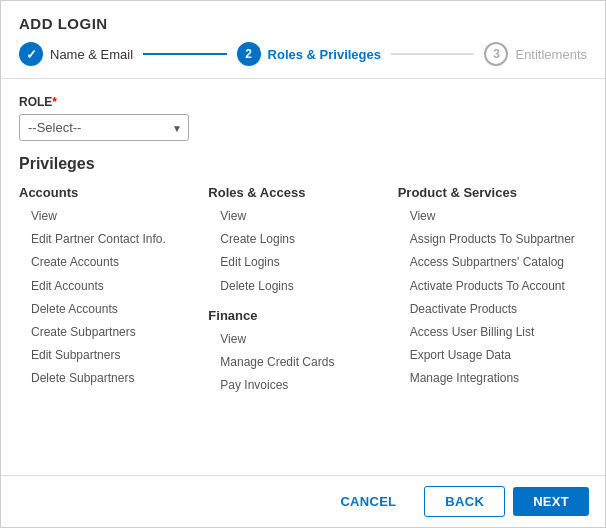  What do you see at coordinates (298, 240) in the screenshot?
I see `list-item: Create Logins` at bounding box center [298, 240].